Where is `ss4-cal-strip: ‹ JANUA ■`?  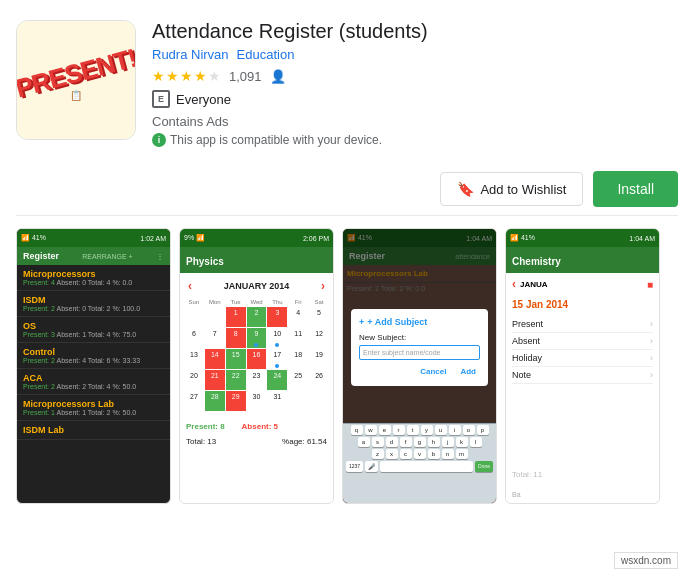
ss4-cal-strip: ‹ JANUA ■ is located at coordinates (582, 284).